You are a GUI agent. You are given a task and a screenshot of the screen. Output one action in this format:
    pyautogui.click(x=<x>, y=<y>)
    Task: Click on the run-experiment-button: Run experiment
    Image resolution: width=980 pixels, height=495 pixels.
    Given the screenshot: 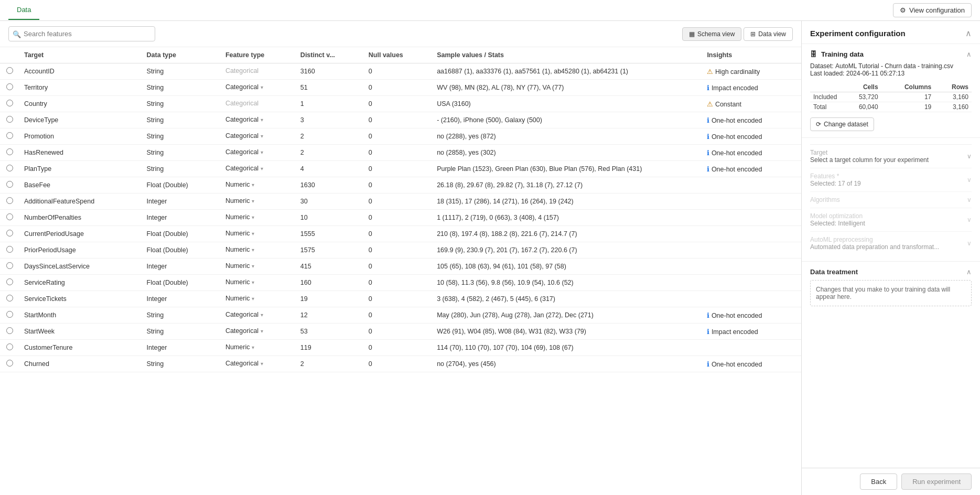 What is the action you would take?
    pyautogui.click(x=936, y=481)
    